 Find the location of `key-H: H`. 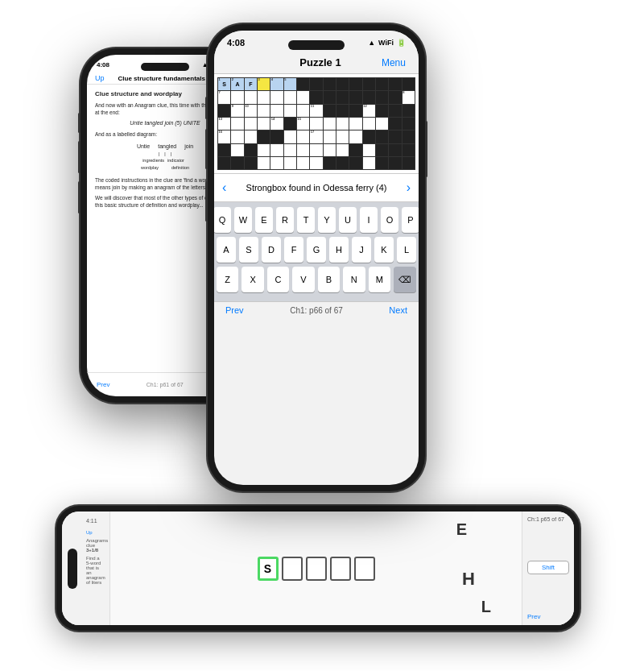

key-H: H is located at coordinates (339, 250).